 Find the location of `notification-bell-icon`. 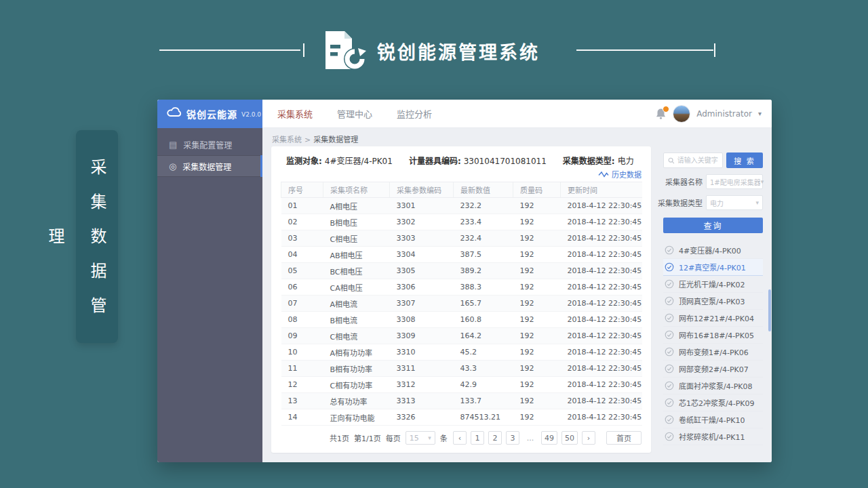

notification-bell-icon is located at coordinates (661, 114).